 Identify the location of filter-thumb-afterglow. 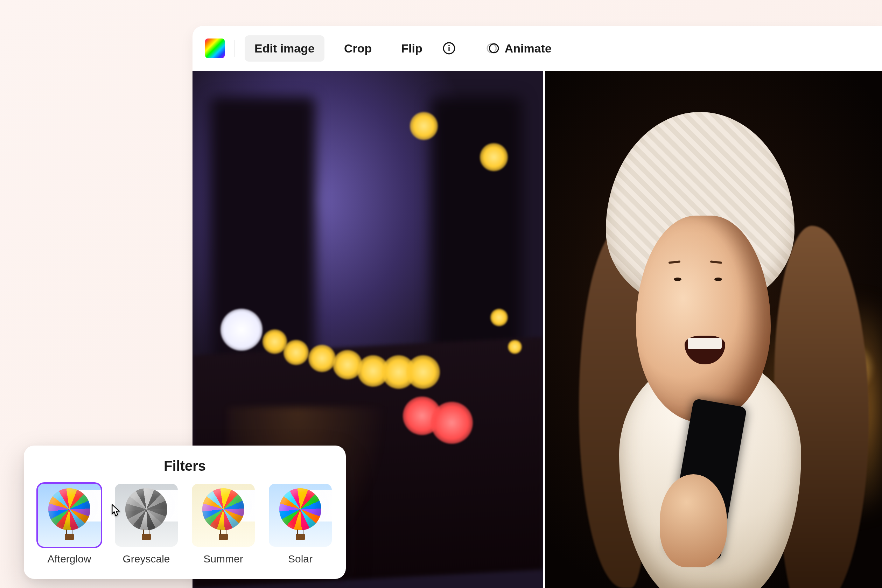
(69, 515).